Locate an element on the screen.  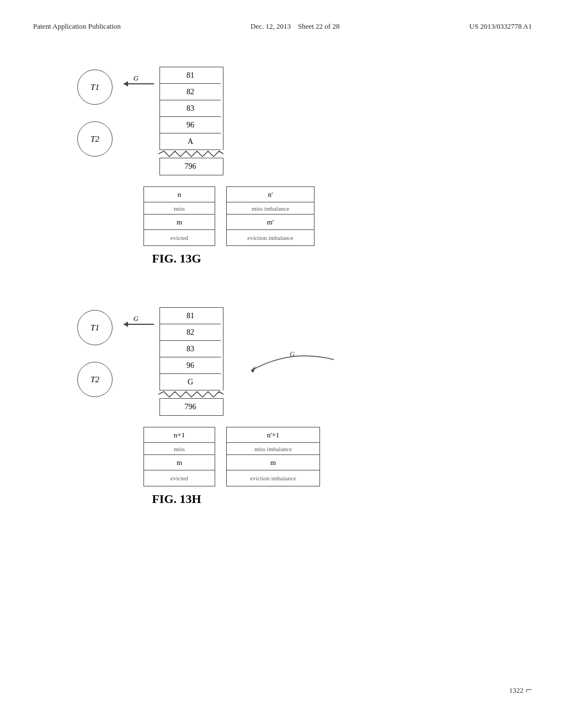
fig13h-cell-G: G is located at coordinates (190, 382).